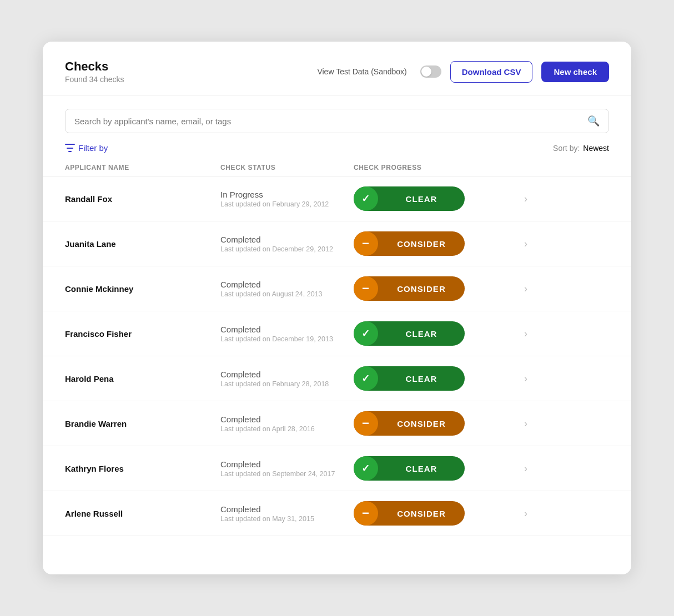  I want to click on sort-value: Newest, so click(596, 148).